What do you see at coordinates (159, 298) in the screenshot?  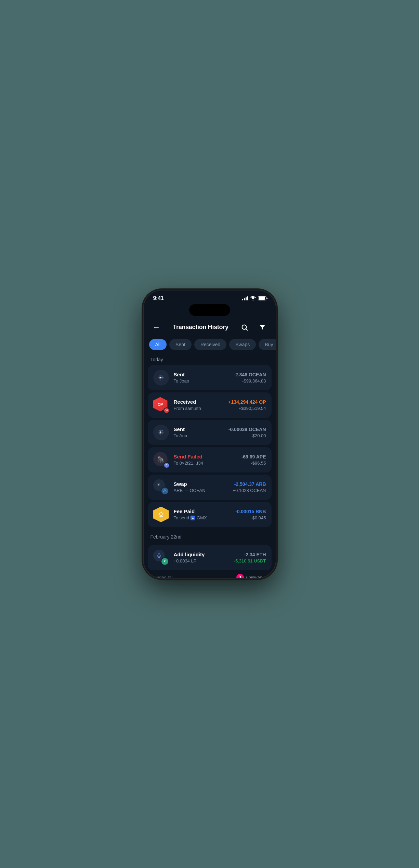 I see `status-time: 9:41` at bounding box center [159, 298].